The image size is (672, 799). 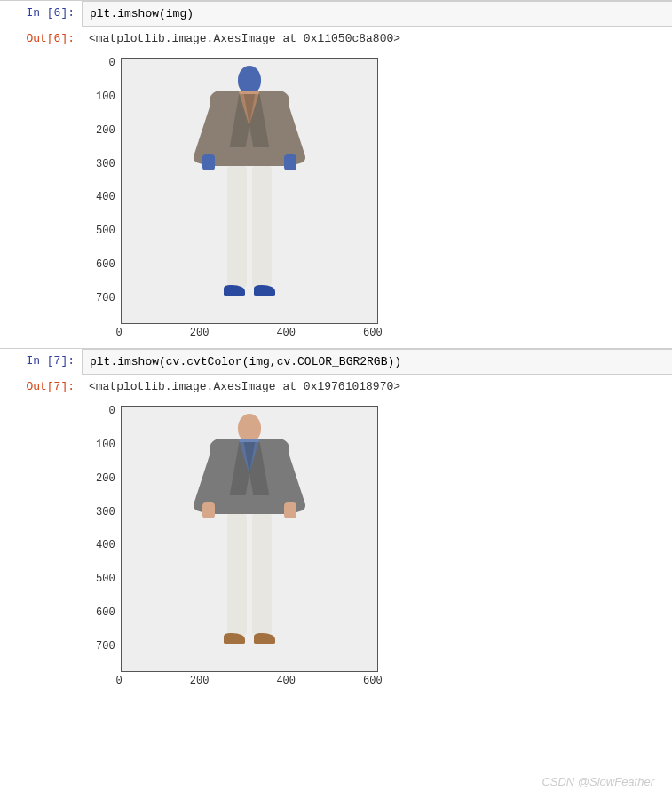 I want to click on output-text: <matplotlib.image.AxesImage at 0x1976101…, so click(x=376, y=387).